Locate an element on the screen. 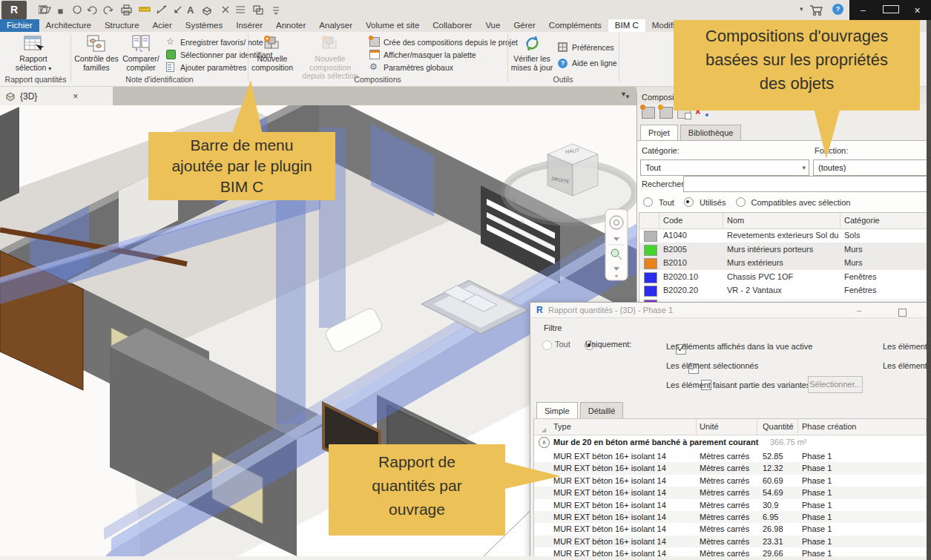  palette-tabs: Projet Bibliothèque is located at coordinates (691, 133).